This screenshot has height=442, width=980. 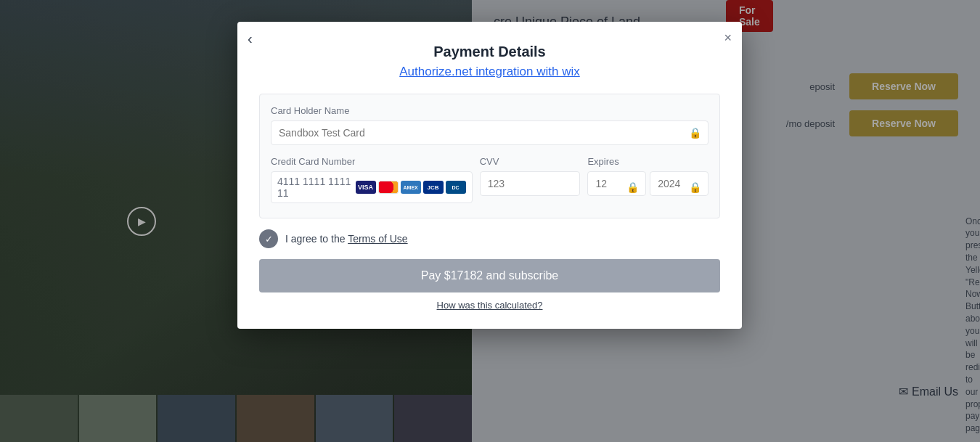 I want to click on expires-row: 🔒 🔒, so click(x=648, y=187).